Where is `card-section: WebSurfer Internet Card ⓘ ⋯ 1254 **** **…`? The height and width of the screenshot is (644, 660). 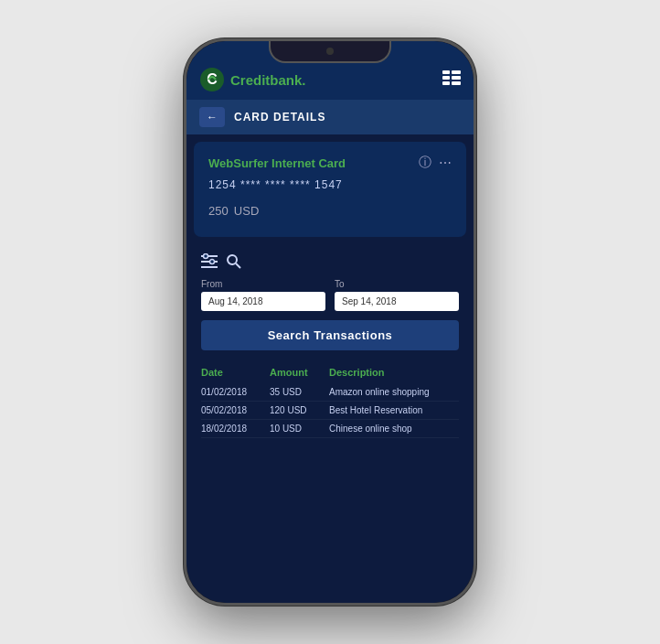
card-section: WebSurfer Internet Card ⓘ ⋯ 1254 **** **… is located at coordinates (330, 189).